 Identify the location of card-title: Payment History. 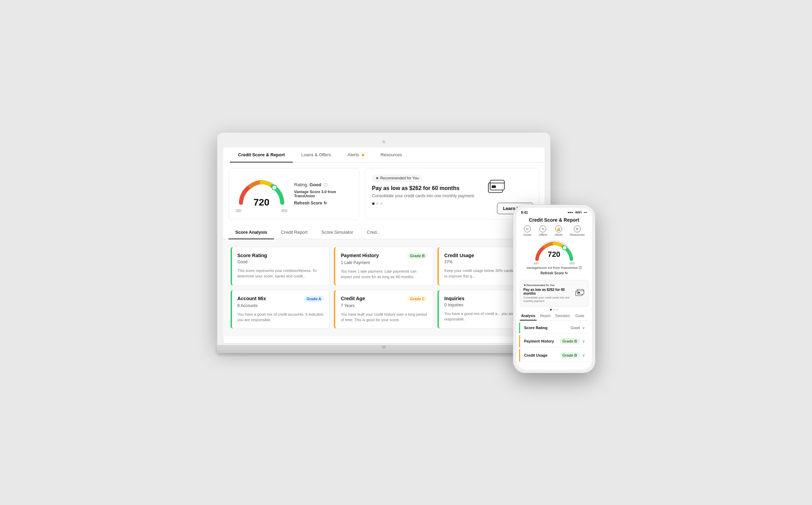
(360, 255).